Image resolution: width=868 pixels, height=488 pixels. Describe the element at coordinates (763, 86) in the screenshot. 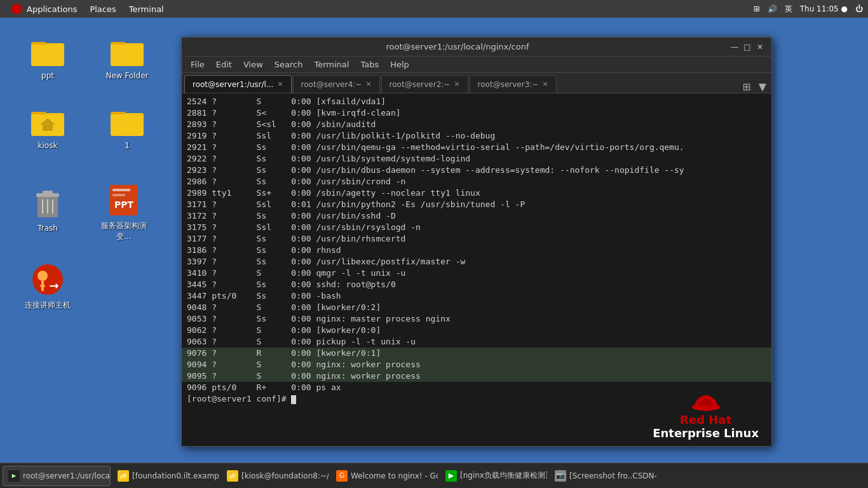

I see `tab-dropdown-button: ▼` at that location.